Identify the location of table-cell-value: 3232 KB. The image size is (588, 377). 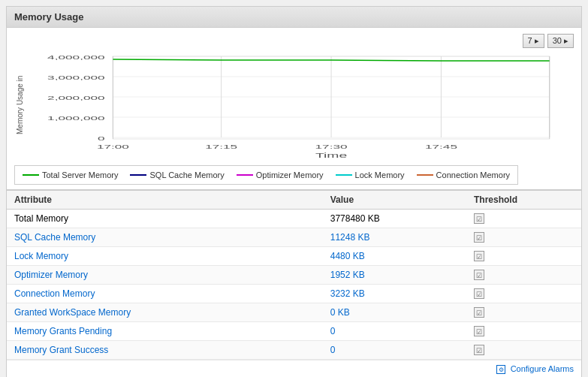
(395, 294).